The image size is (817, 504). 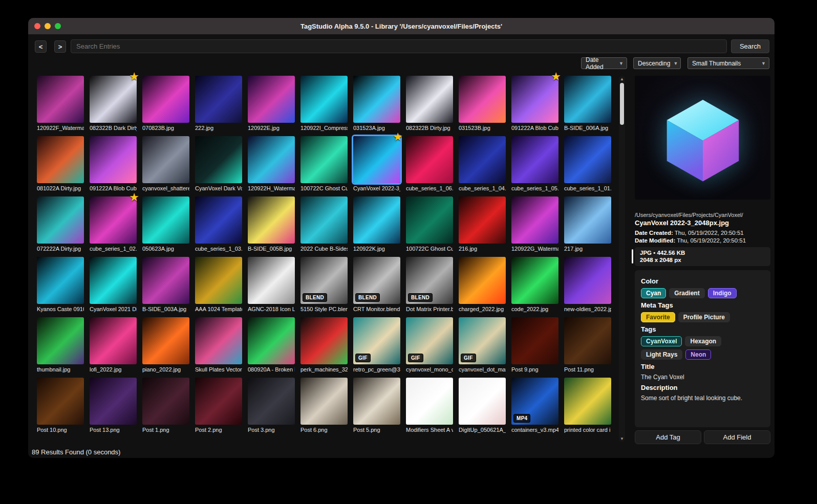 What do you see at coordinates (58, 26) in the screenshot?
I see `zoom-button` at bounding box center [58, 26].